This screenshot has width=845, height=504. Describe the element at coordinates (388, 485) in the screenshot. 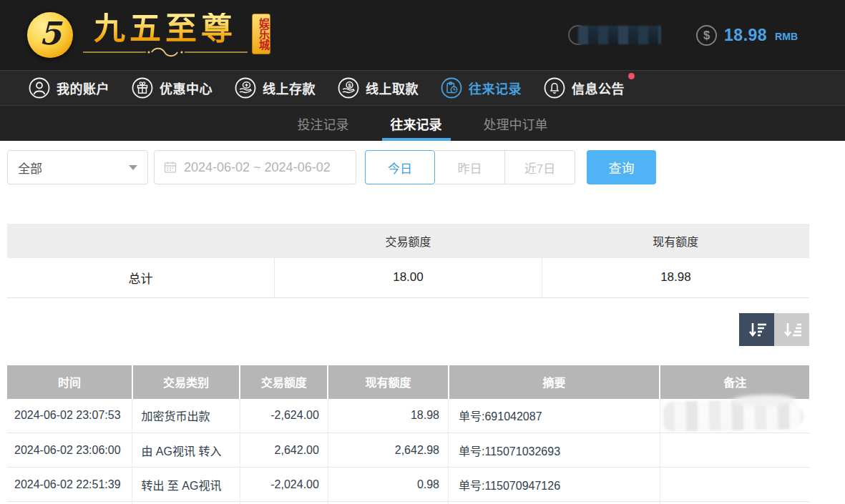

I see `cell-balance: 0.98` at that location.